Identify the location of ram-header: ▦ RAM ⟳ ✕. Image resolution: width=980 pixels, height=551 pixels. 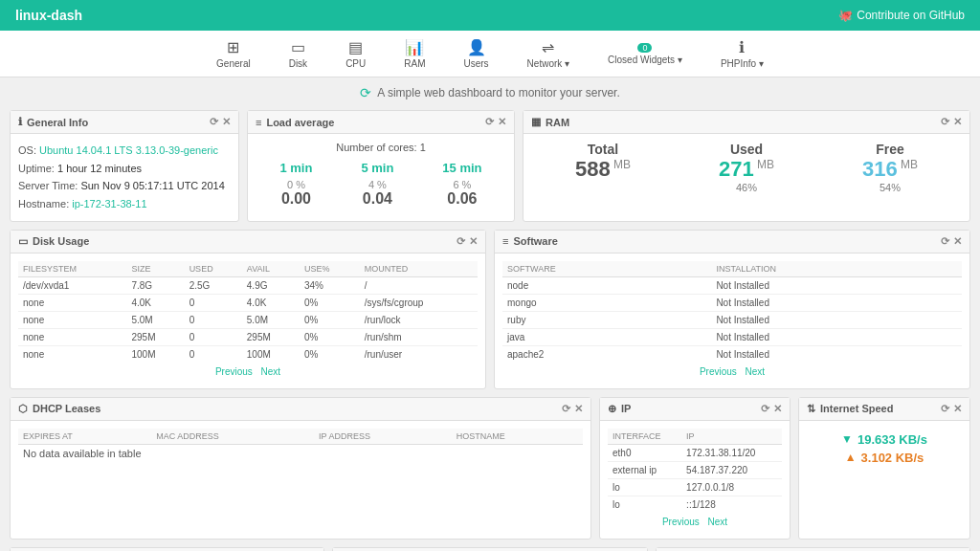
(746, 122).